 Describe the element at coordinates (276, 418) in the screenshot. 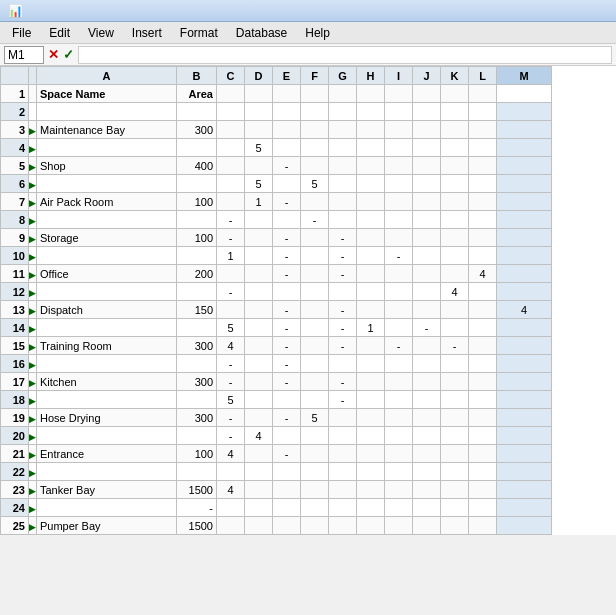

I see `table-row: 19▶Hose Drying300--5` at that location.